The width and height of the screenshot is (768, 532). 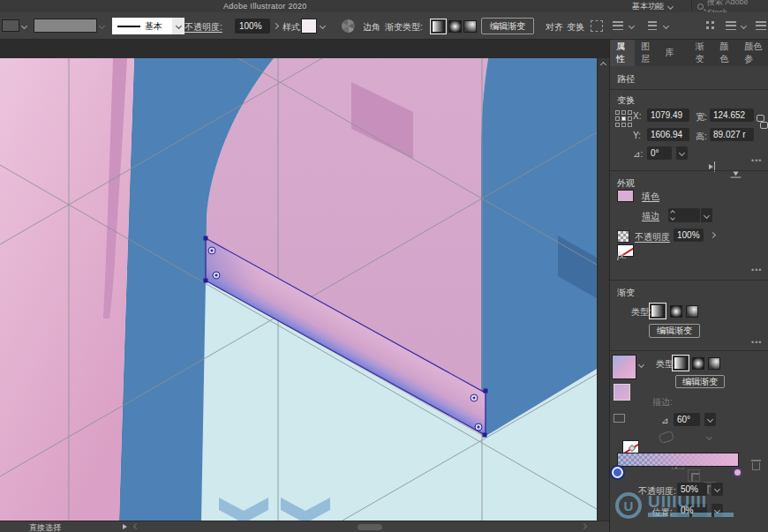 I want to click on path-section-title: 路径, so click(x=626, y=79).